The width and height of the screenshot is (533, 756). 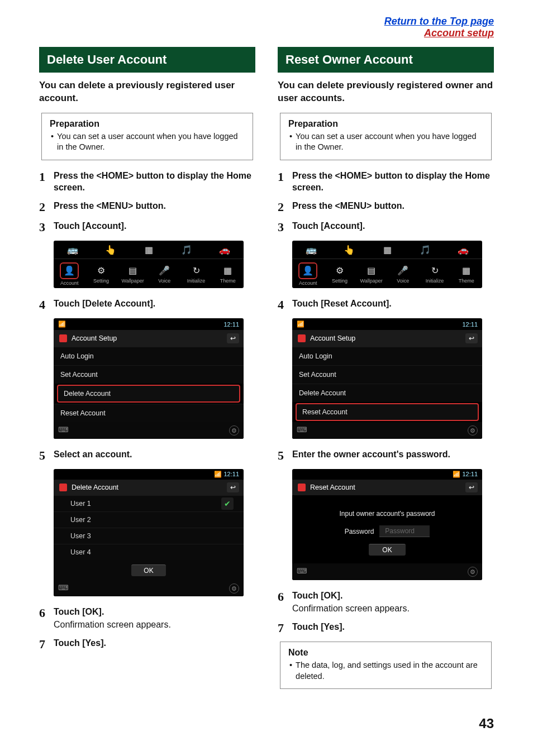 I want to click on preparation-title: Preparation, so click(x=386, y=124).